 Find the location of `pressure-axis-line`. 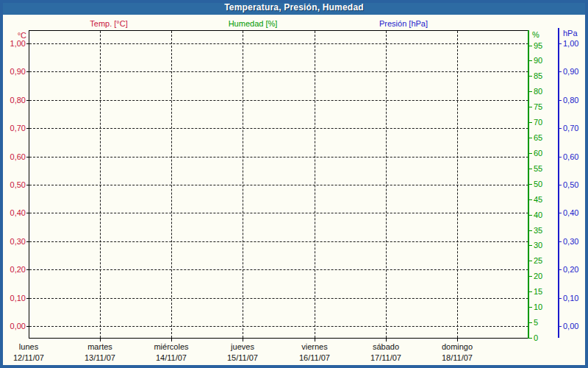

pressure-axis-line is located at coordinates (559, 183).